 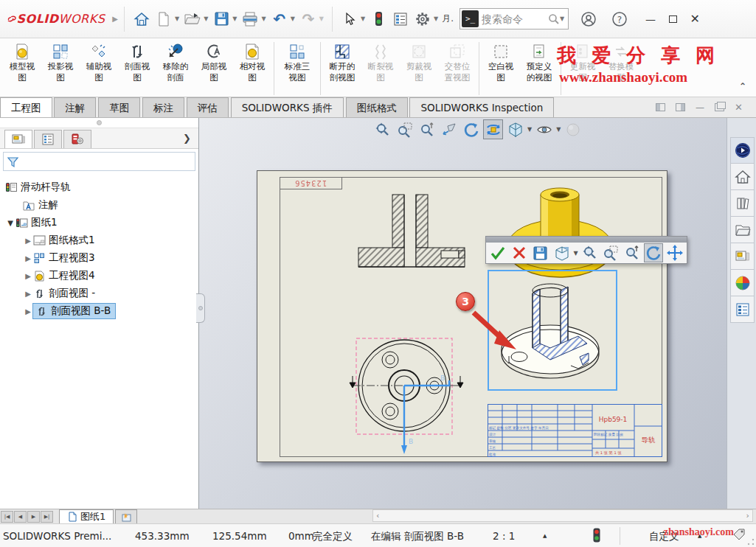 What do you see at coordinates (530, 130) in the screenshot?
I see `display-style-dropdown: ▼` at bounding box center [530, 130].